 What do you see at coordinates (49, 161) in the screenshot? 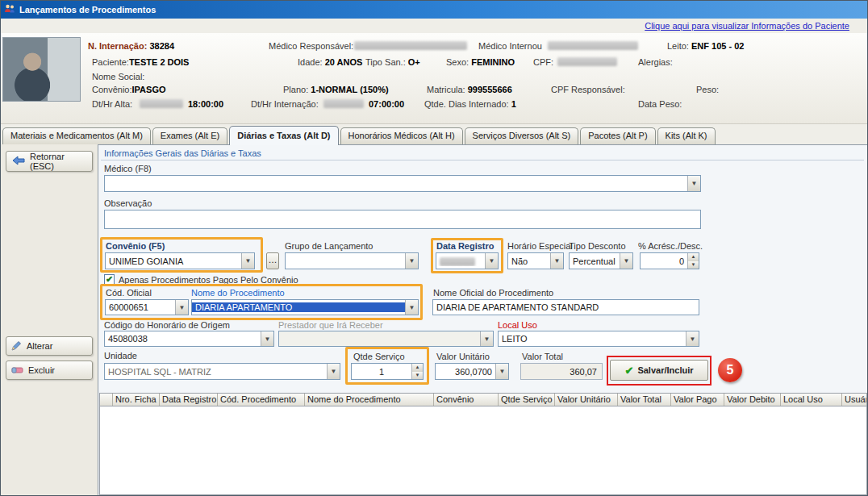
I see `retornar-button: Retornar (ESC)` at bounding box center [49, 161].